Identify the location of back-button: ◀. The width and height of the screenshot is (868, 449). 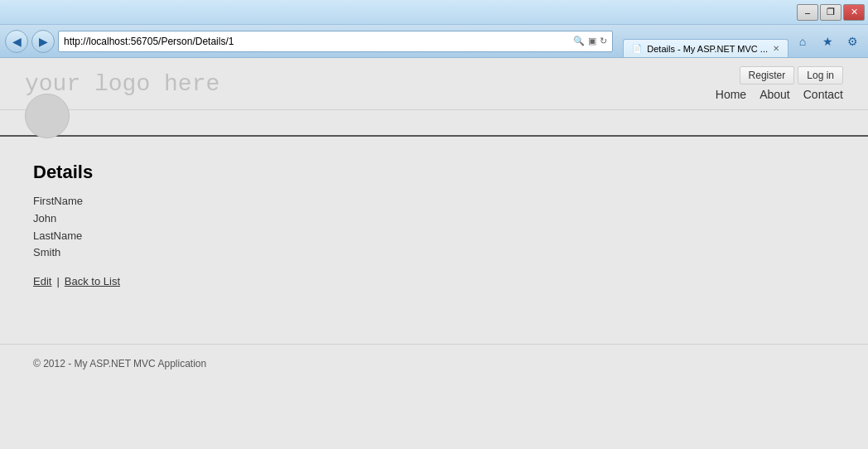
(17, 41).